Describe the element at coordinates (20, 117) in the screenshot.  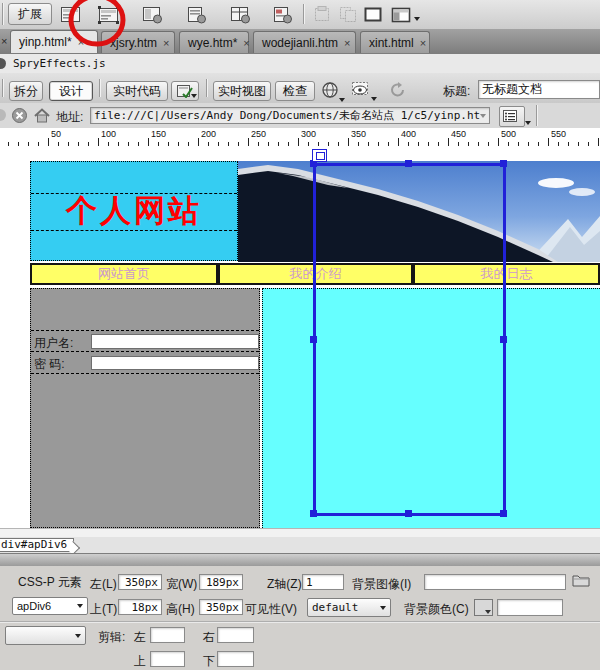
I see `stop-button` at that location.